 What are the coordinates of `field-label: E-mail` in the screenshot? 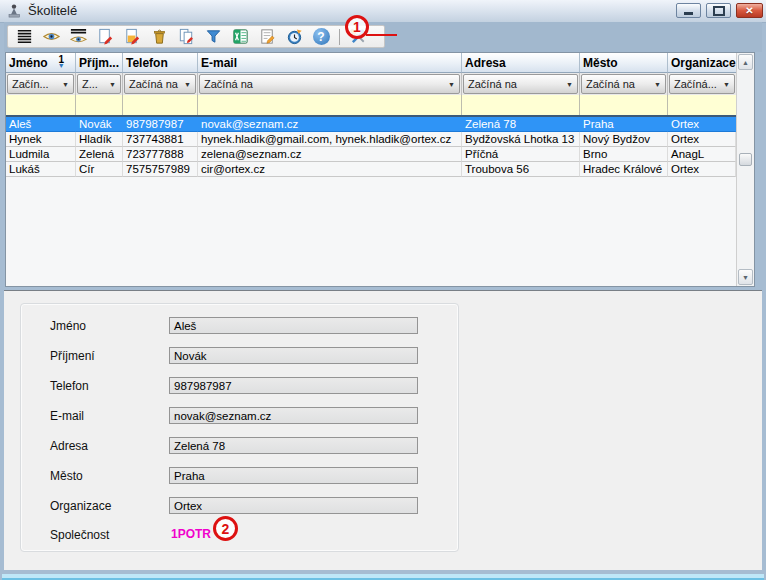 It's located at (67, 416).